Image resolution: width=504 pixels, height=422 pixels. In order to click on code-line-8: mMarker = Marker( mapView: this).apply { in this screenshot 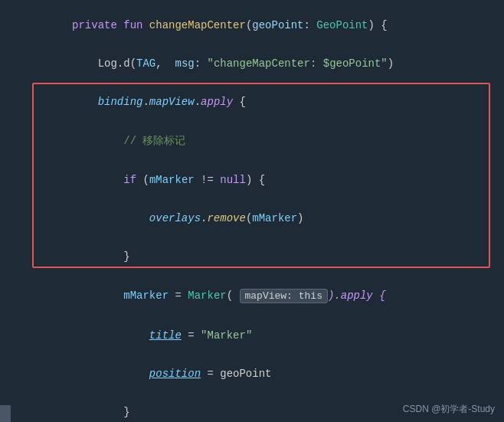, I will do `click(252, 296)`.